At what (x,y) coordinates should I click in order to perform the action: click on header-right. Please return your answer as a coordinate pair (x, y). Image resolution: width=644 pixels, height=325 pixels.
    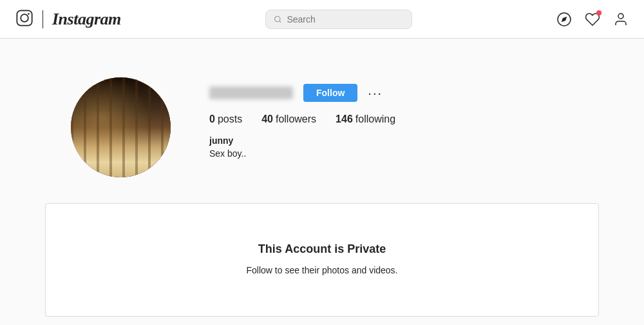
    Looking at the image, I should click on (592, 19).